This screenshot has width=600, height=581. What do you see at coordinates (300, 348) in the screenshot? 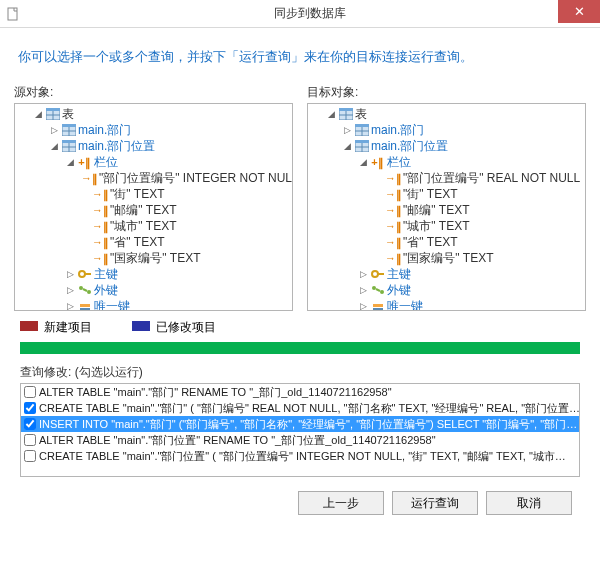
I see `progress-bar` at bounding box center [300, 348].